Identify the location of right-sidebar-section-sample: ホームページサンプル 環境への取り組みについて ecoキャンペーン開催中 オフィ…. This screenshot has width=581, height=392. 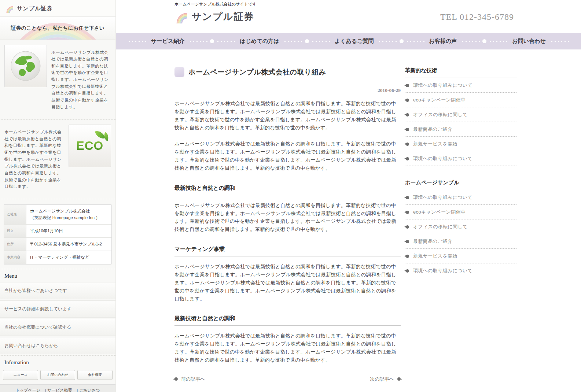
(461, 229).